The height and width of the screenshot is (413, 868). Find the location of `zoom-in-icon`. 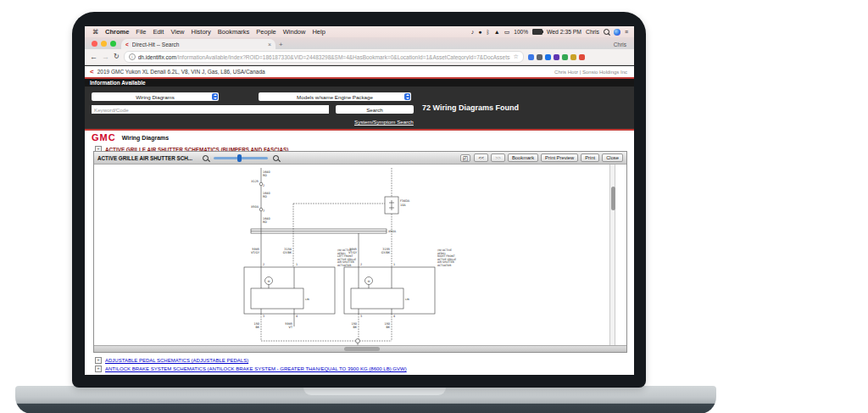

zoom-in-icon is located at coordinates (276, 158).